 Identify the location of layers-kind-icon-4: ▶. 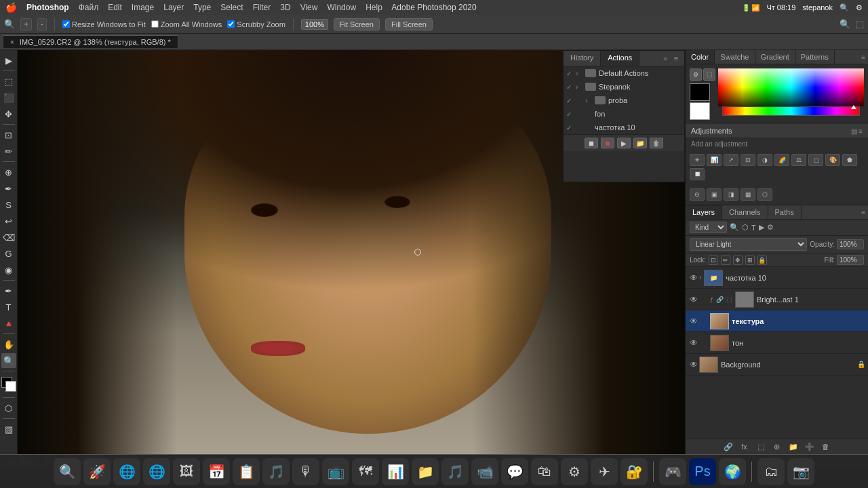
(762, 228).